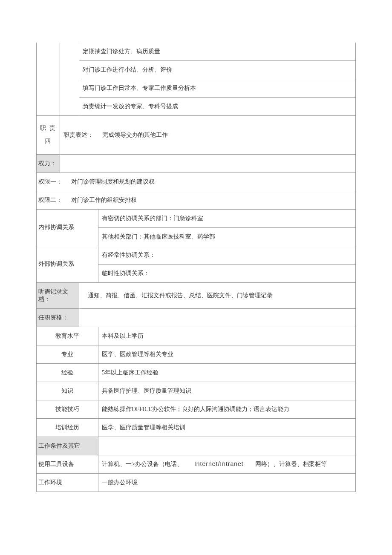 The image size is (392, 555). I want to click on duty-four-label: 职 责 四, so click(49, 135).